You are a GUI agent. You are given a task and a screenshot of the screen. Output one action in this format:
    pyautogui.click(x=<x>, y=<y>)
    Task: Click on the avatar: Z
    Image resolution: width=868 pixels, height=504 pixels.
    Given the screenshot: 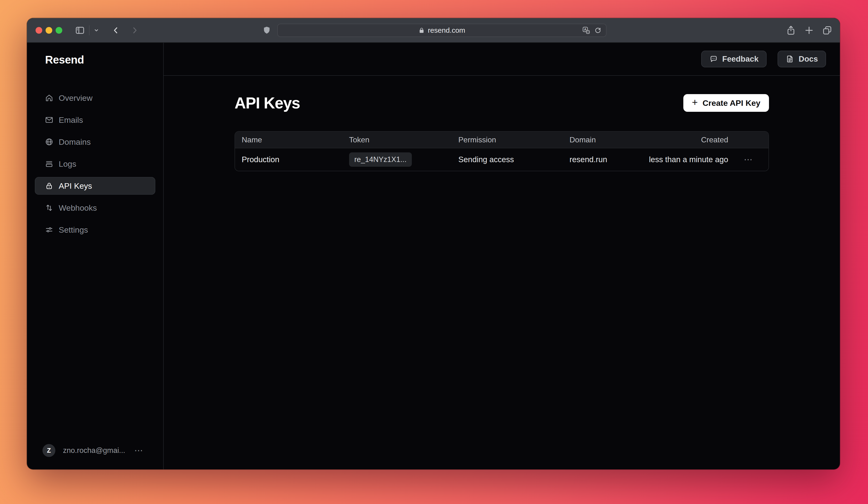 What is the action you would take?
    pyautogui.click(x=49, y=451)
    